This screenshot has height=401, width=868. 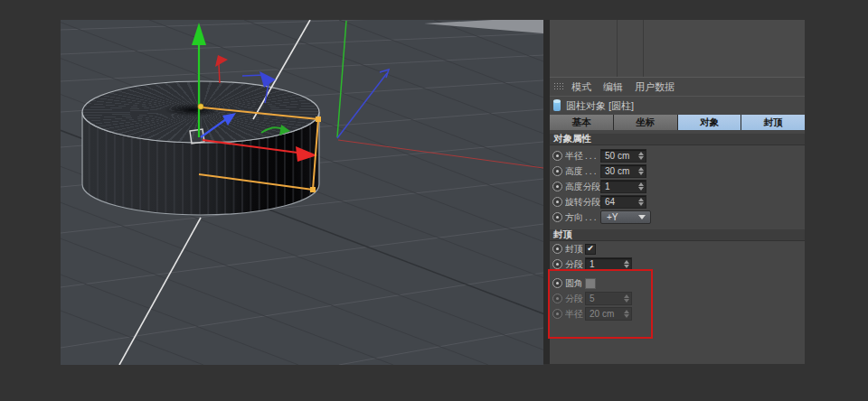 What do you see at coordinates (600, 107) in the screenshot?
I see `object-title: 圆柱对象 [圆柱]` at bounding box center [600, 107].